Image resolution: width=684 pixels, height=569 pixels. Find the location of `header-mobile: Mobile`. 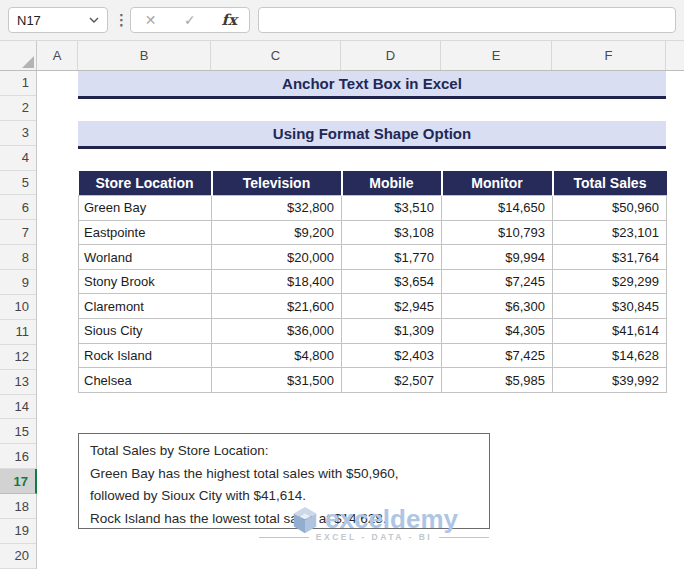

header-mobile: Mobile is located at coordinates (392, 184).